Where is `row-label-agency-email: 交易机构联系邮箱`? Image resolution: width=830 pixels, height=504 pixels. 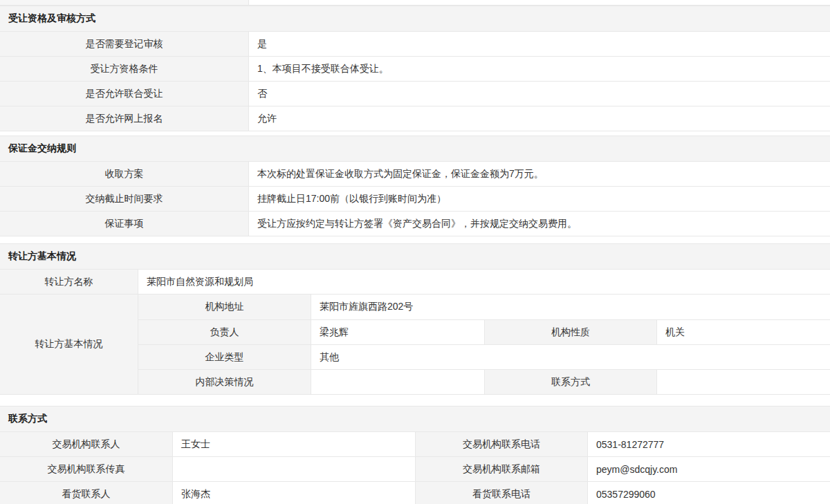 row-label-agency-email: 交易机构联系邮箱 is located at coordinates (501, 469).